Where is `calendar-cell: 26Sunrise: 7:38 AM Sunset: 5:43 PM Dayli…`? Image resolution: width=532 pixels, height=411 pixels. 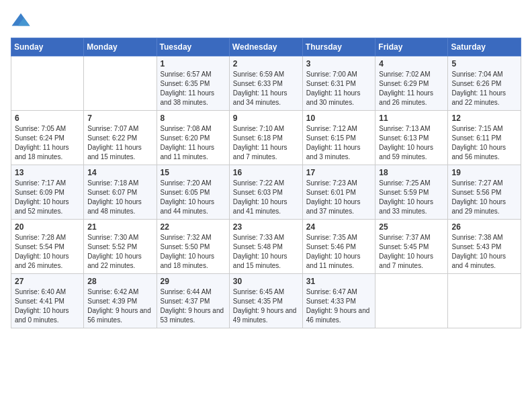 calendar-cell: 26Sunrise: 7:38 AM Sunset: 5:43 PM Dayli… is located at coordinates (485, 247).